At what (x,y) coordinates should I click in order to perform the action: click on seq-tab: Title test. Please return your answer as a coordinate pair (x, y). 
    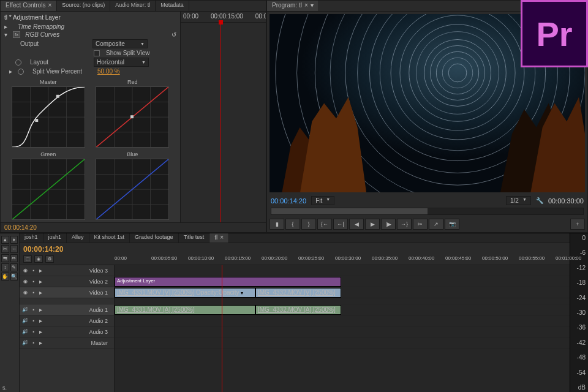
    Looking at the image, I should click on (195, 238).